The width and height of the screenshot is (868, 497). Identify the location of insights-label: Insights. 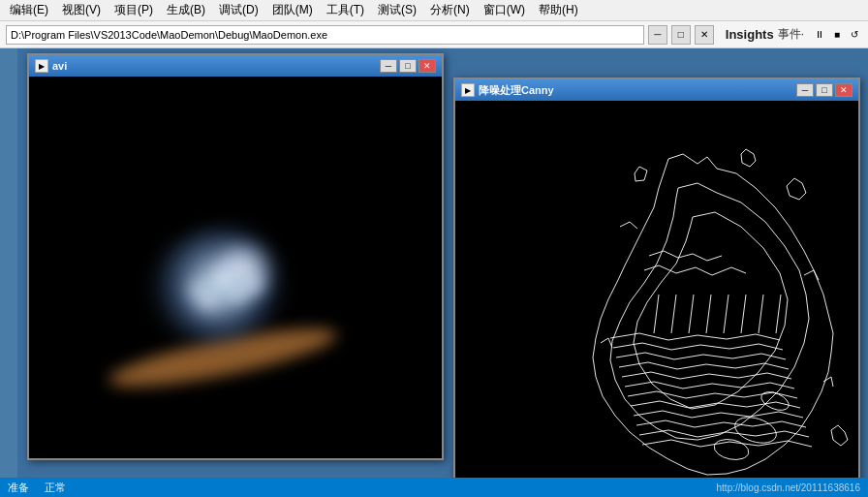
(750, 35).